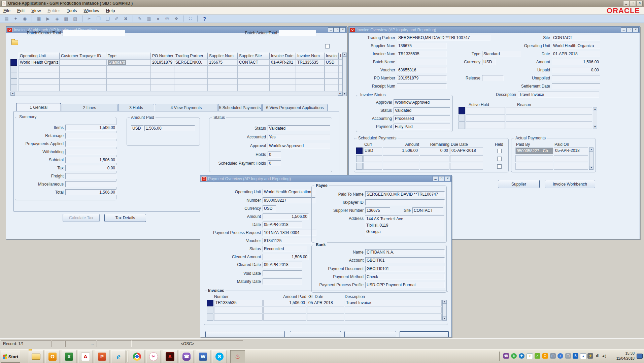 The image size is (644, 363). What do you see at coordinates (444, 319) in the screenshot?
I see `scroll-down-icon: ▼` at bounding box center [444, 319].